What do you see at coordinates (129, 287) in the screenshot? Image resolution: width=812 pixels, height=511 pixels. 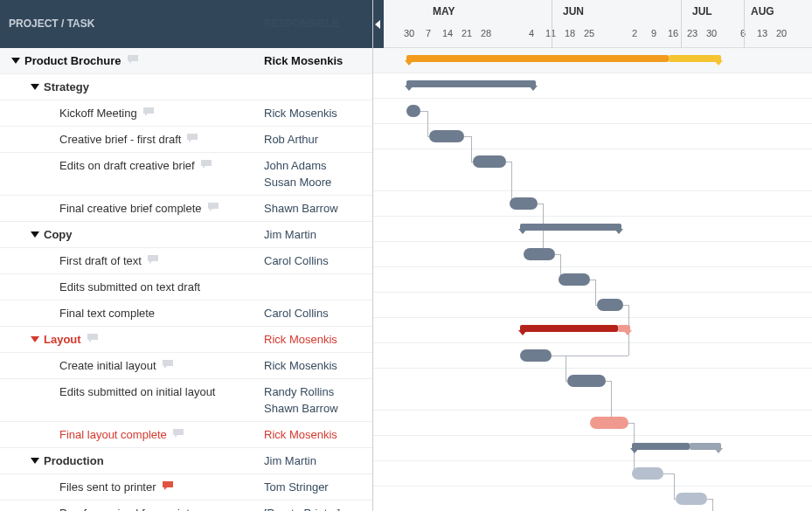 I see `task-name: Edits submitted on text draft` at bounding box center [129, 287].